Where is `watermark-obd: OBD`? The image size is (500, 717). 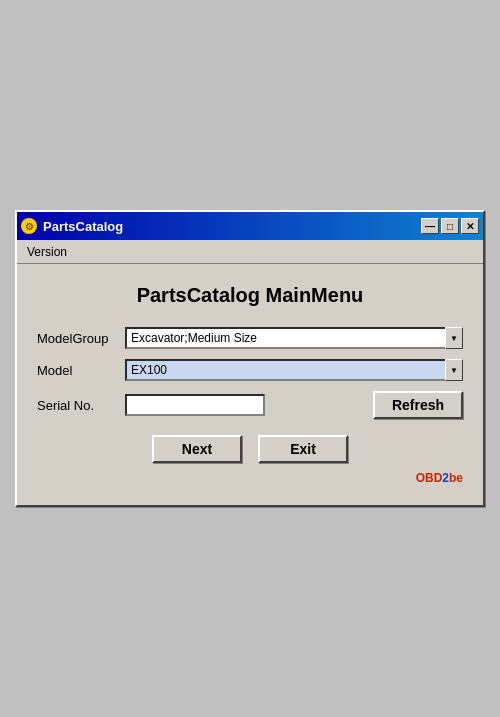
watermark-obd: OBD is located at coordinates (430, 478).